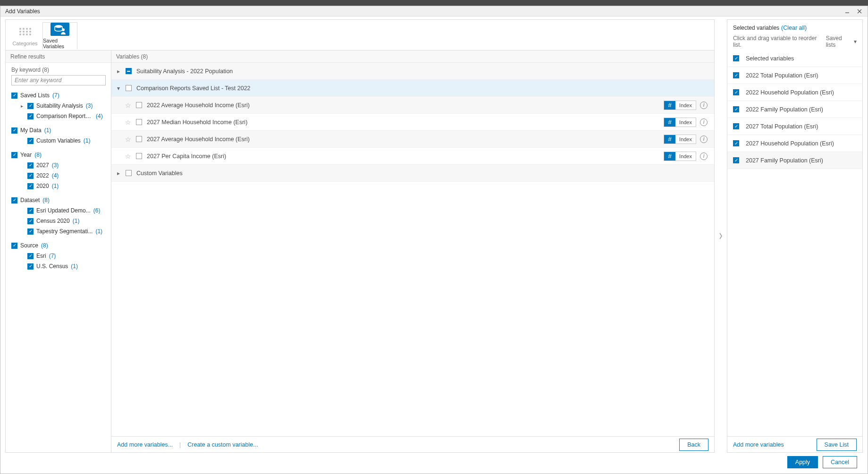 The height and width of the screenshot is (474, 868). I want to click on variables-footer: Add more variables... | Create a custom …, so click(413, 444).